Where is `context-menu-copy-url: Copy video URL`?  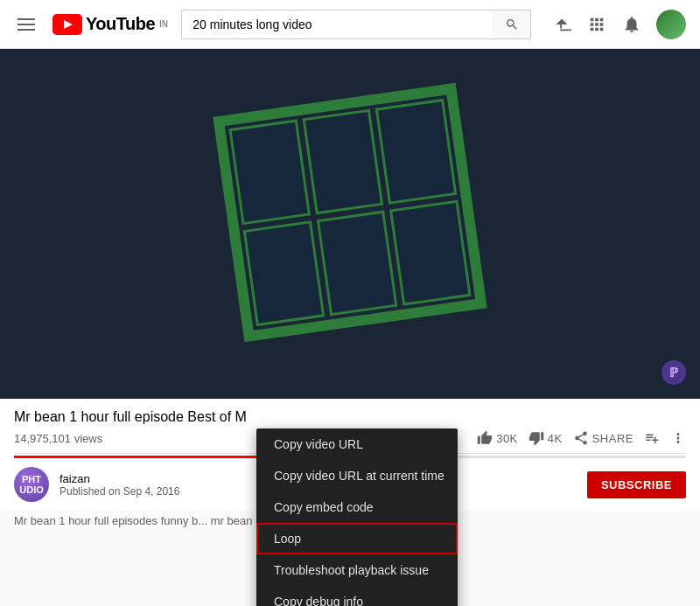 context-menu-copy-url: Copy video URL is located at coordinates (357, 444).